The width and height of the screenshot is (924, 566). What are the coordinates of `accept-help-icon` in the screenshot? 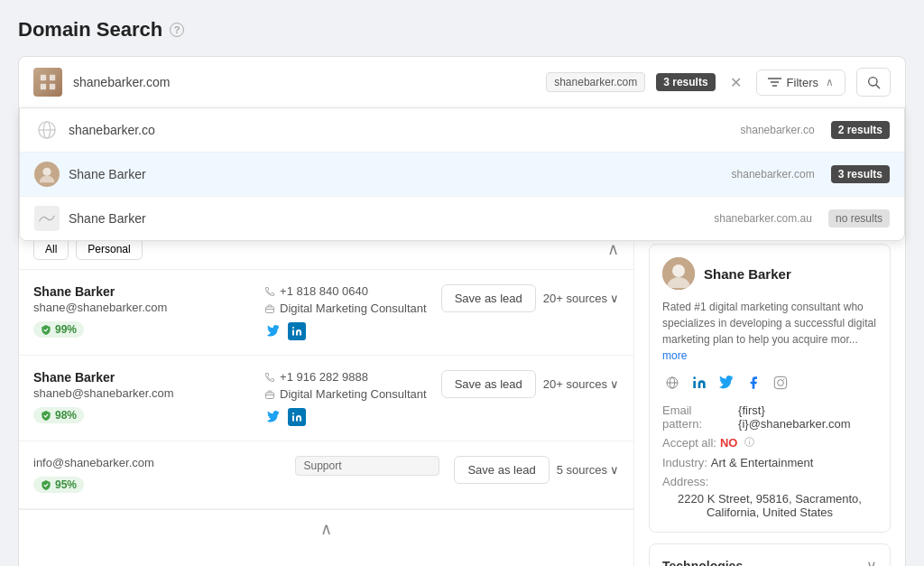 It's located at (749, 443).